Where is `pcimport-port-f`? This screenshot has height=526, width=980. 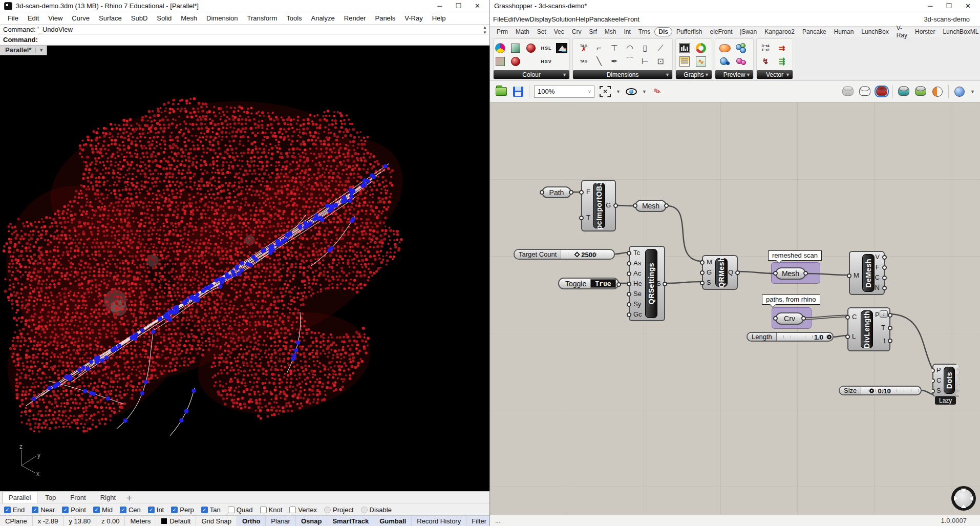 pcimport-port-f is located at coordinates (582, 193).